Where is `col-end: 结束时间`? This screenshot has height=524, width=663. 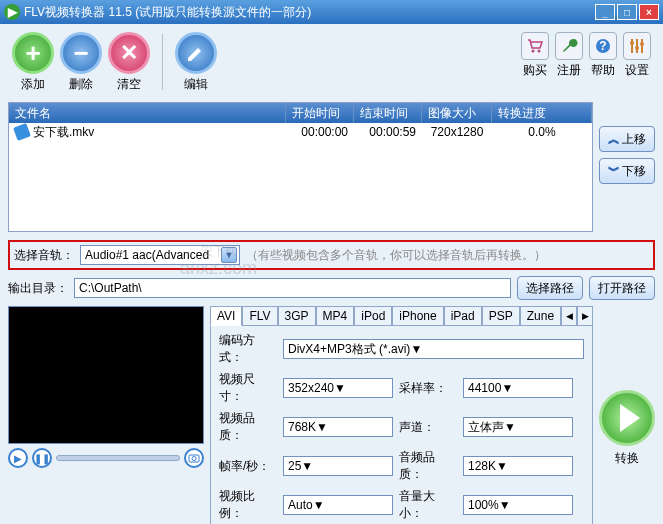
col-end: 结束时间 is located at coordinates (388, 113).